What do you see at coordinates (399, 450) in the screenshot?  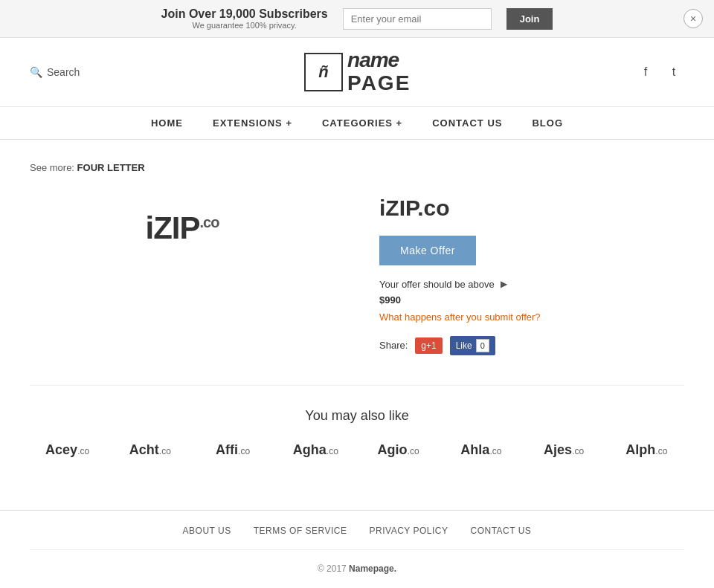 I see `also-like-item: Agio.co` at bounding box center [399, 450].